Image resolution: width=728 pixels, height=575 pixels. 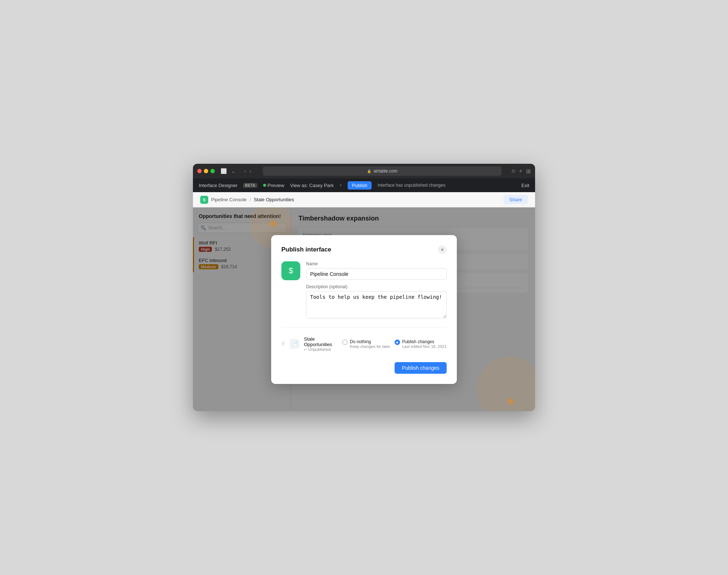 I want to click on preview-button: Preview, so click(x=274, y=186).